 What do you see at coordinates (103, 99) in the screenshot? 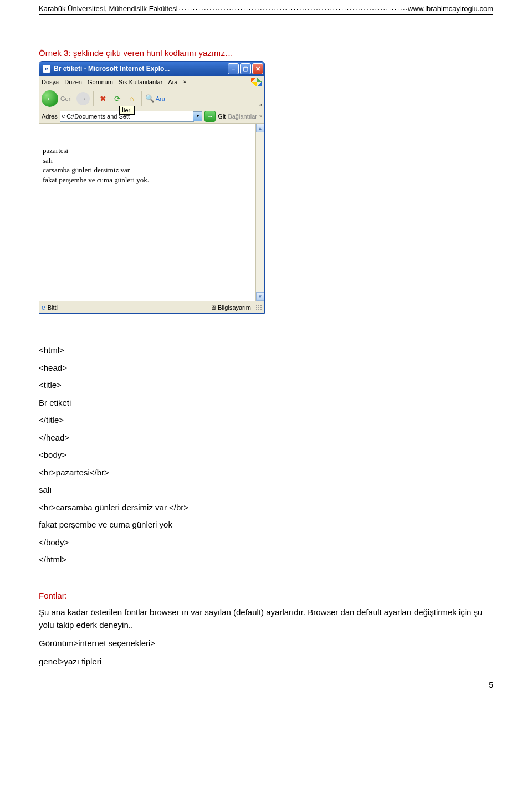
I see `stop-button: ✖` at bounding box center [103, 99].